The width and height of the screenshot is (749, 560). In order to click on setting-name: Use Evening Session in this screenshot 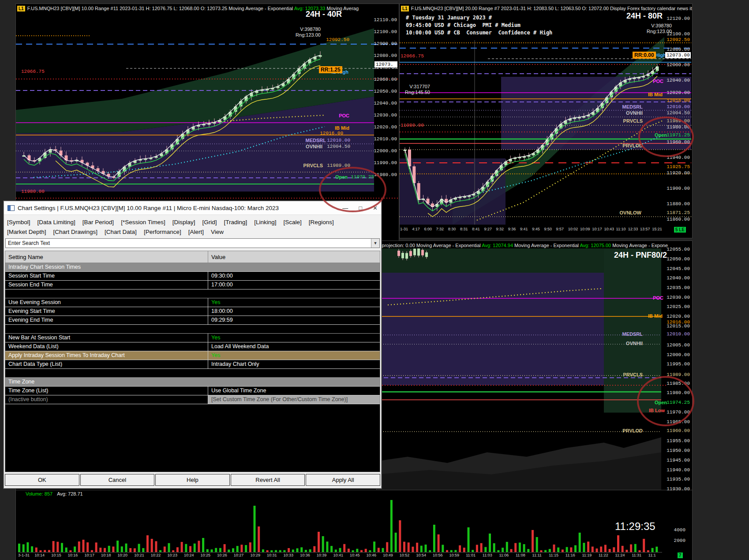, I will do `click(107, 303)`.